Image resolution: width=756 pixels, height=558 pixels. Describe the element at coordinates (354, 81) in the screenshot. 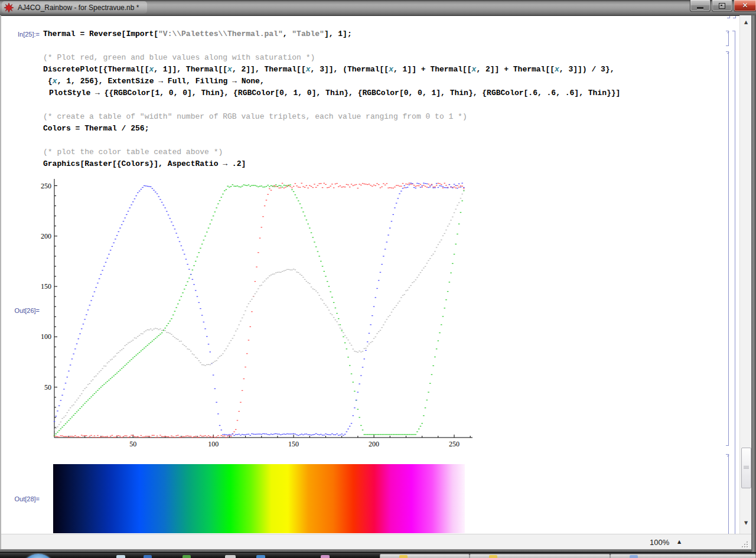

I see `code-line: {x, 1, 256}, ExtentSize → Full, Filling …` at that location.